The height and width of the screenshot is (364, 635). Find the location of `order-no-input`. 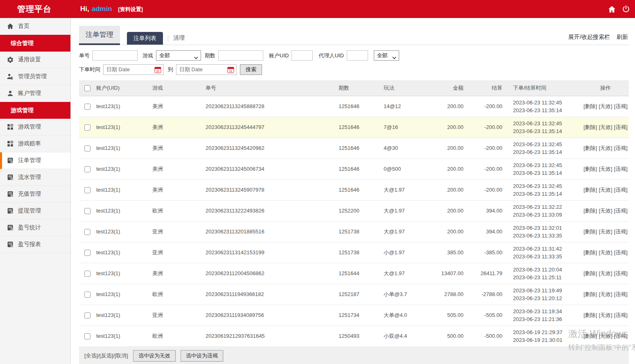

order-no-input is located at coordinates (115, 56).